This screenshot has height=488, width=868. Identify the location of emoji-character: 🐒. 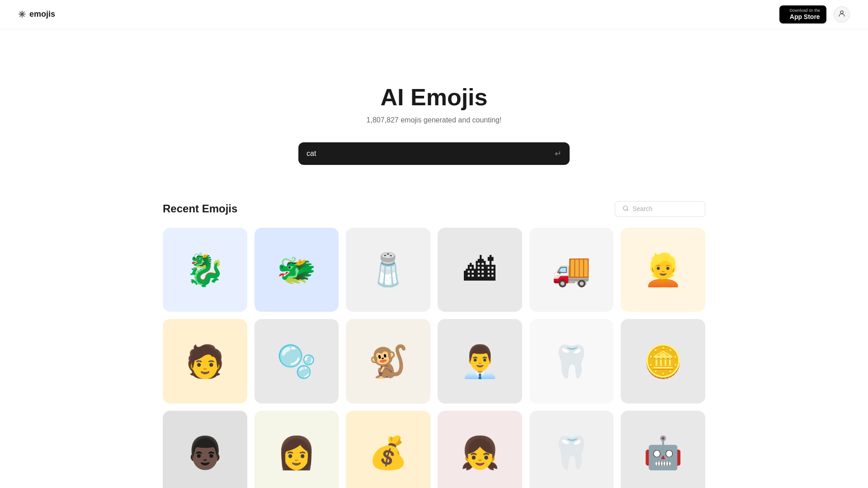
(388, 361).